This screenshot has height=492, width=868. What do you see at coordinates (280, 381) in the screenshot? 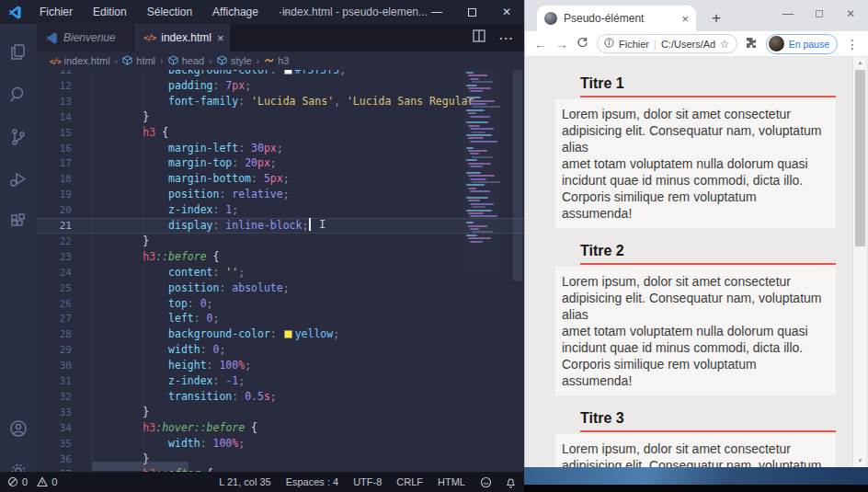
I see `code-line: 31z-index: -1;` at bounding box center [280, 381].